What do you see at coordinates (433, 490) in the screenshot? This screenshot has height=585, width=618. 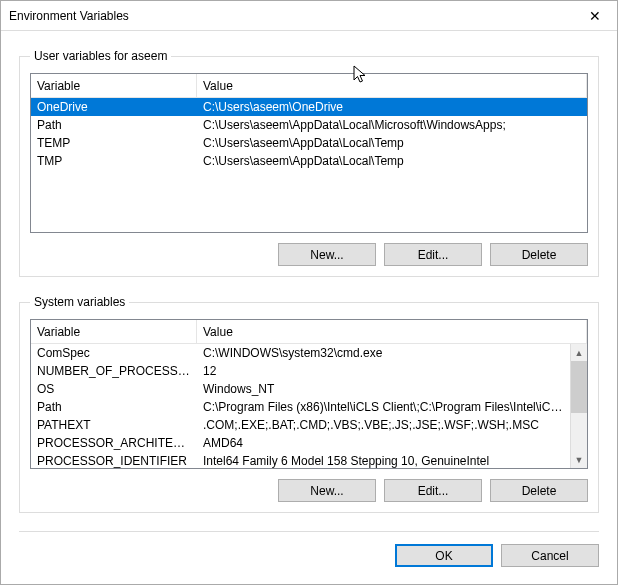 I see `system-edit-button: Edit...` at bounding box center [433, 490].